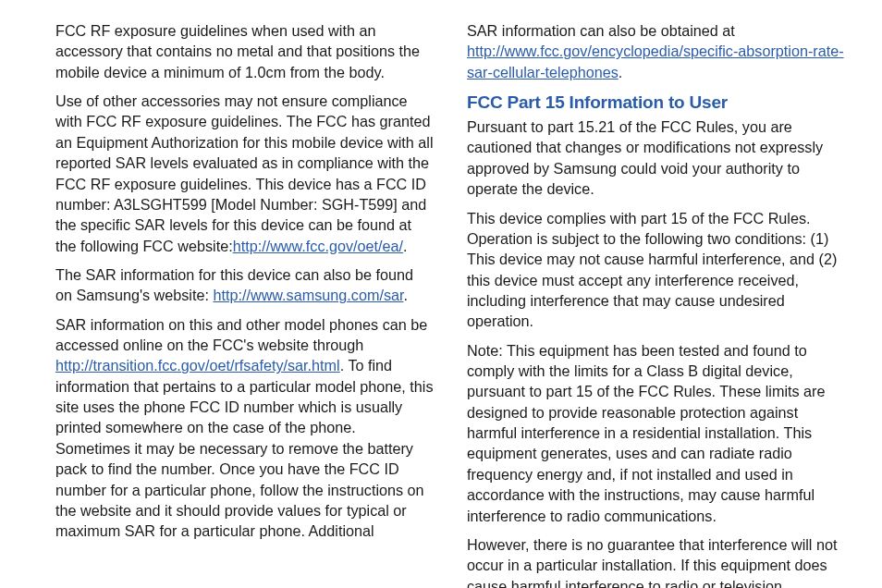  I want to click on paragraph-right-3: This device complies with part 15 of the…, so click(656, 270).